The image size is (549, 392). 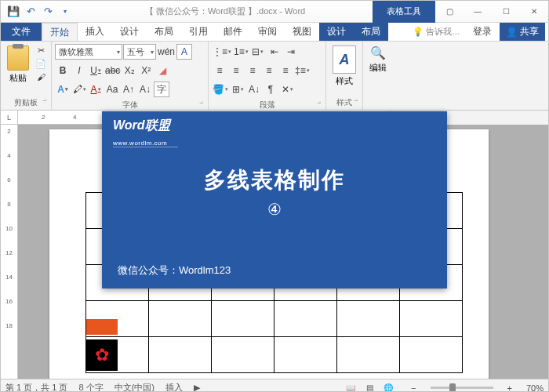 I want to click on grow-font-icon: A↑, so click(x=129, y=89).